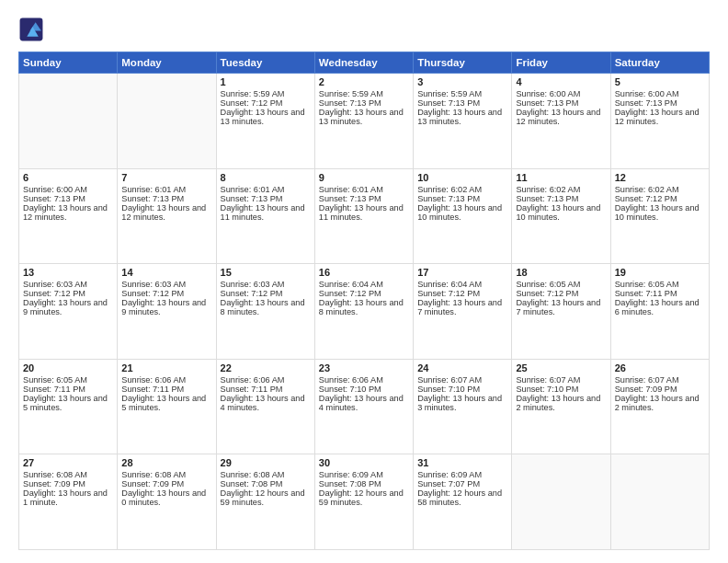 The width and height of the screenshot is (728, 563). What do you see at coordinates (463, 502) in the screenshot?
I see `calendar-cell: 31Sunrise: 6:09 AMSunset: 7:07 PMDayligh…` at bounding box center [463, 502].